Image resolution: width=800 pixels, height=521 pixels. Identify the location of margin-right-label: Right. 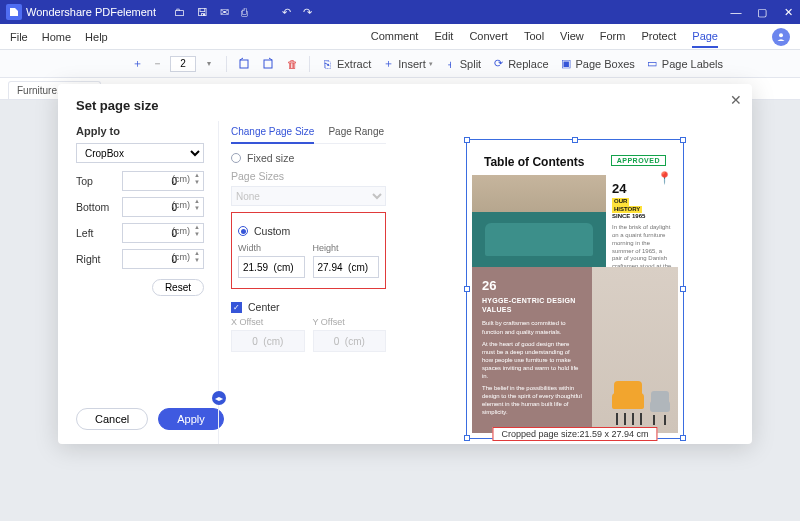
(96, 259).